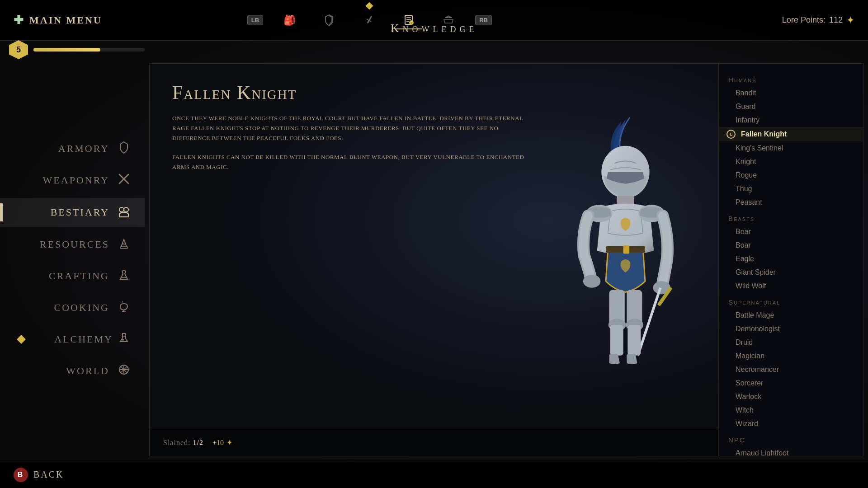  I want to click on list-entry-bear: Bear, so click(791, 232).